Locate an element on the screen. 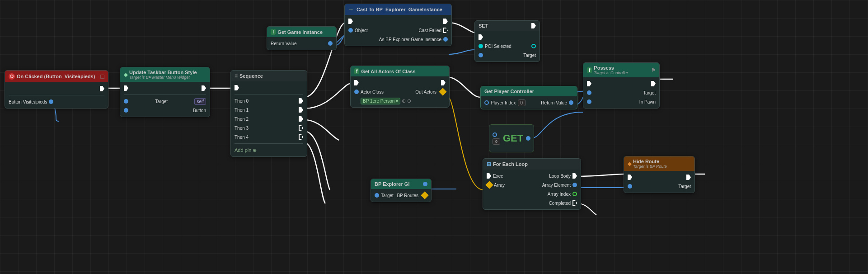 This screenshot has height=274, width=868. then3-pin is located at coordinates (301, 128).